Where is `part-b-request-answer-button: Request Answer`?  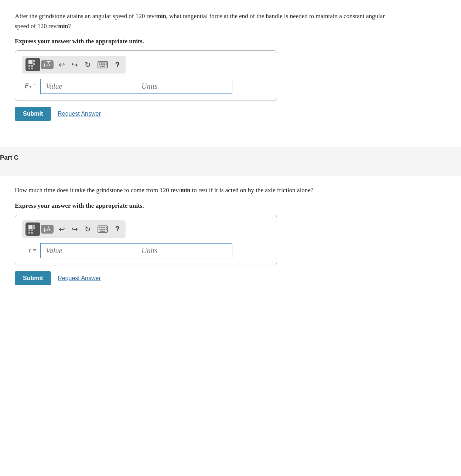
part-b-request-answer-button: Request Answer is located at coordinates (79, 114).